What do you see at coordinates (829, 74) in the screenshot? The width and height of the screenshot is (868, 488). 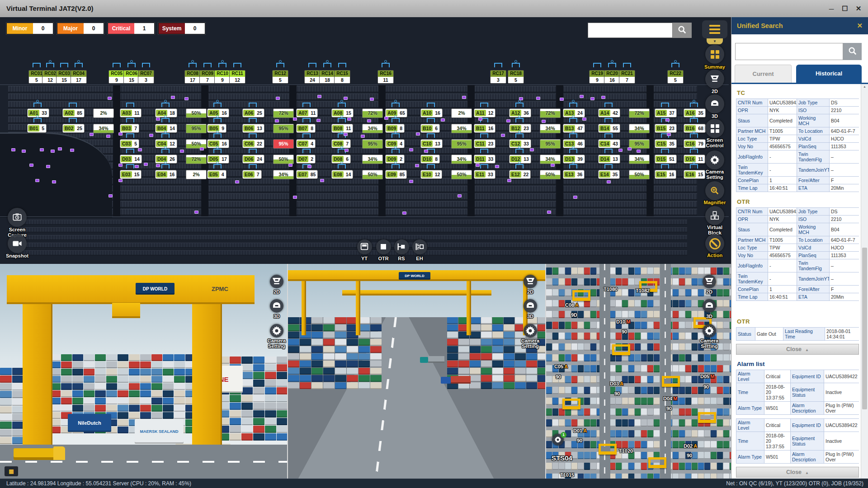 I see `tab-historical: Historical` at bounding box center [829, 74].